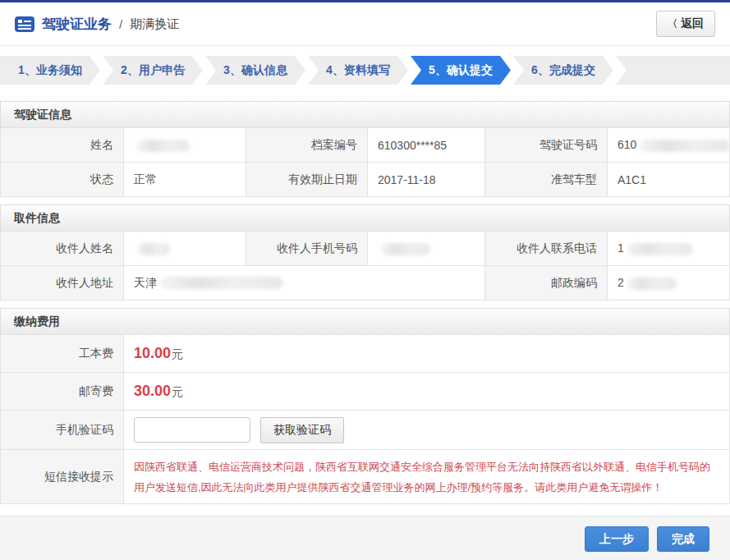 The width and height of the screenshot is (730, 560). Describe the element at coordinates (365, 321) in the screenshot. I see `fees-section-title: 缴纳费用` at that location.